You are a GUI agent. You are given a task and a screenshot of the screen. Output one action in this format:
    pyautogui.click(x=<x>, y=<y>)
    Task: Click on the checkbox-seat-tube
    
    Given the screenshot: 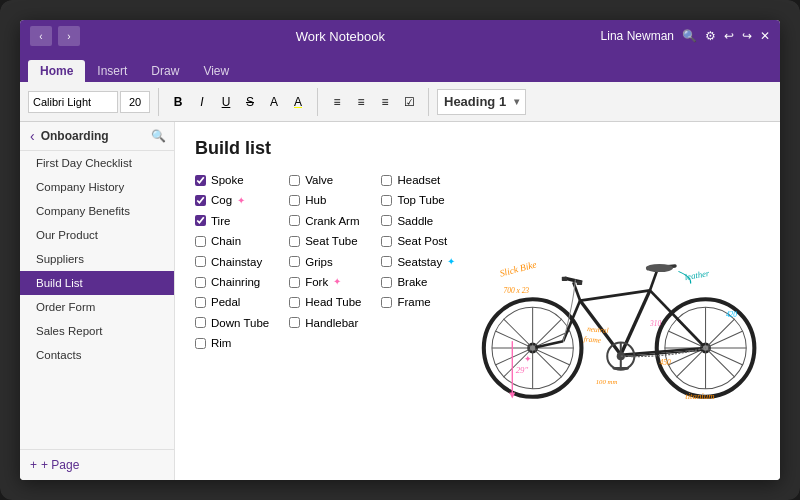 What is the action you would take?
    pyautogui.click(x=294, y=242)
    